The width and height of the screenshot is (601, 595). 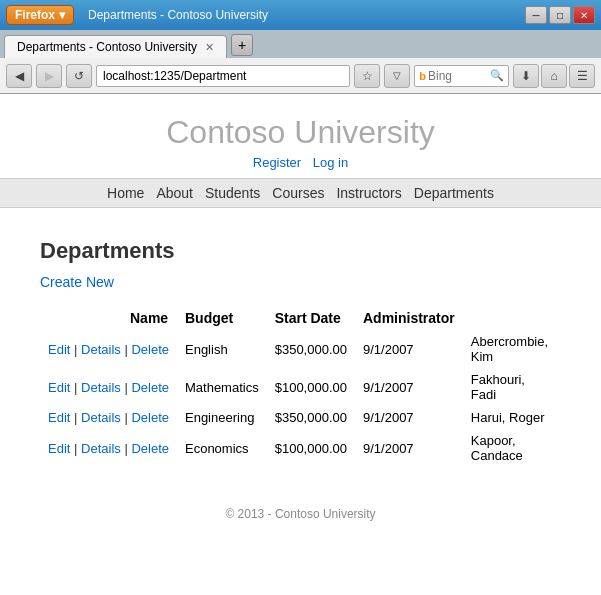 I want to click on create-link-container: Create New, so click(x=300, y=282).